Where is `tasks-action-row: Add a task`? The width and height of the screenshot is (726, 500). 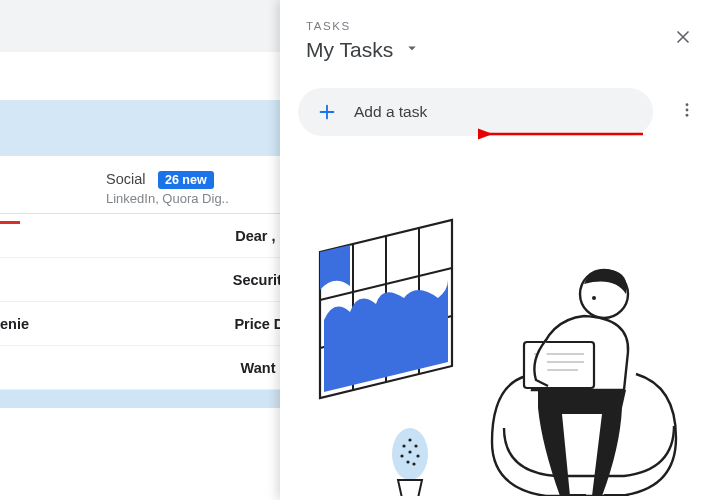
tasks-action-row: Add a task is located at coordinates (503, 106).